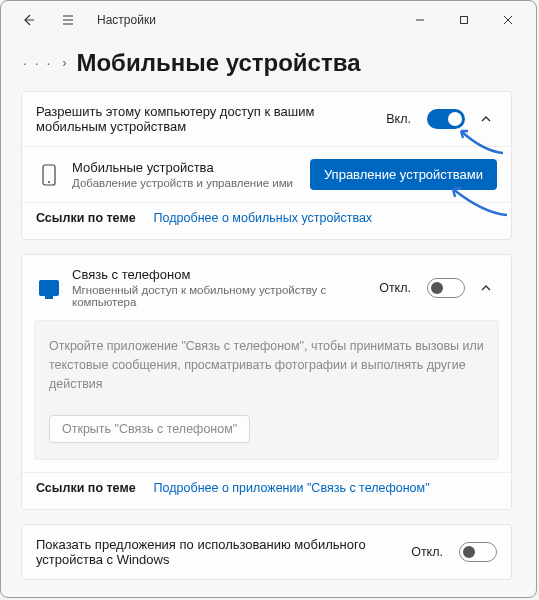 The image size is (539, 600). Describe the element at coordinates (186, 183) in the screenshot. I see `mobile-devices-subtitle: Добавление устройств и управление ими` at that location.